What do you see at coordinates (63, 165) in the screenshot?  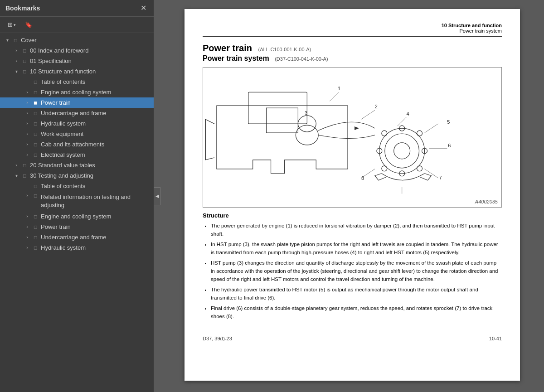 I see `tree-item-label: 20 Standard value tables` at bounding box center [63, 165].